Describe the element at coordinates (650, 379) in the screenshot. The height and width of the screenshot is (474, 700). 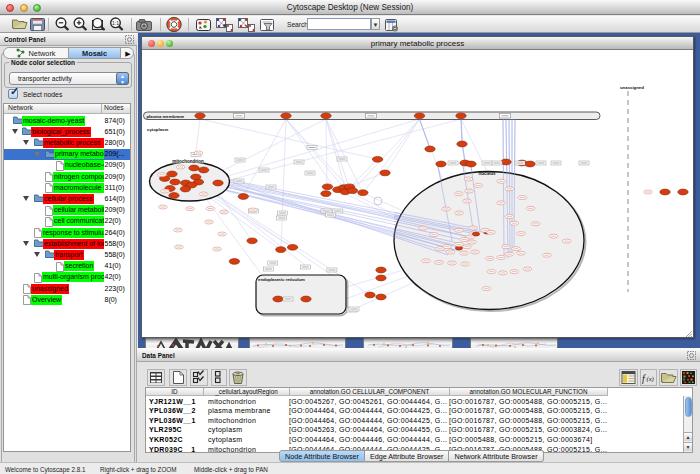
I see `svg-text: (x)` at that location.